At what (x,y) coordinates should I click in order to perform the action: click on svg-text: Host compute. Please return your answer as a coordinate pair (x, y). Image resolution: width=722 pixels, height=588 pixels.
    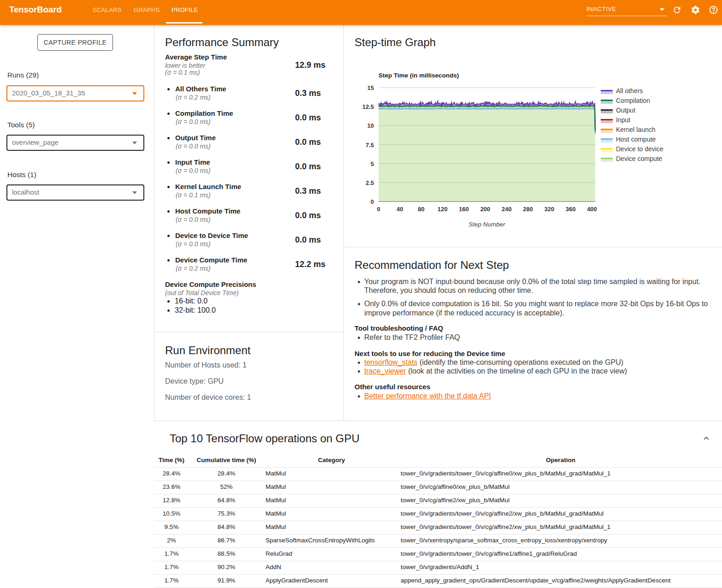
    Looking at the image, I should click on (636, 139).